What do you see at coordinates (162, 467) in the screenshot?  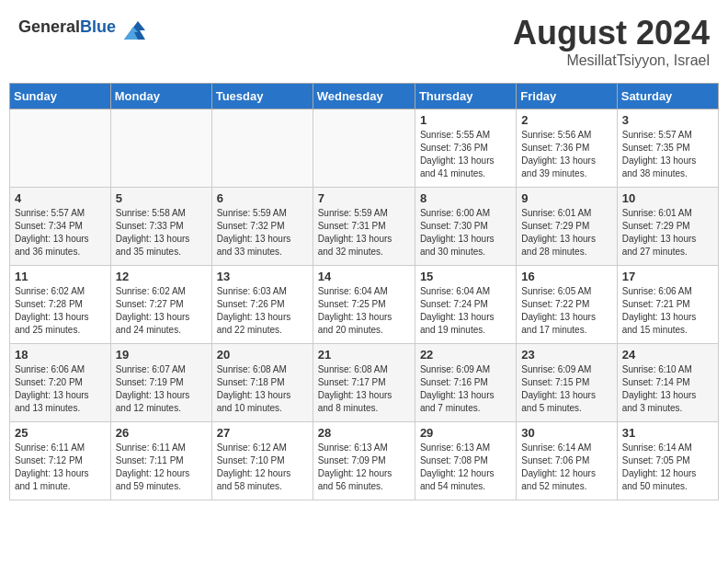 I see `day-info: Sunrise: 6:11 AM Sunset: 7:11 PM Dayligh…` at bounding box center [162, 467].